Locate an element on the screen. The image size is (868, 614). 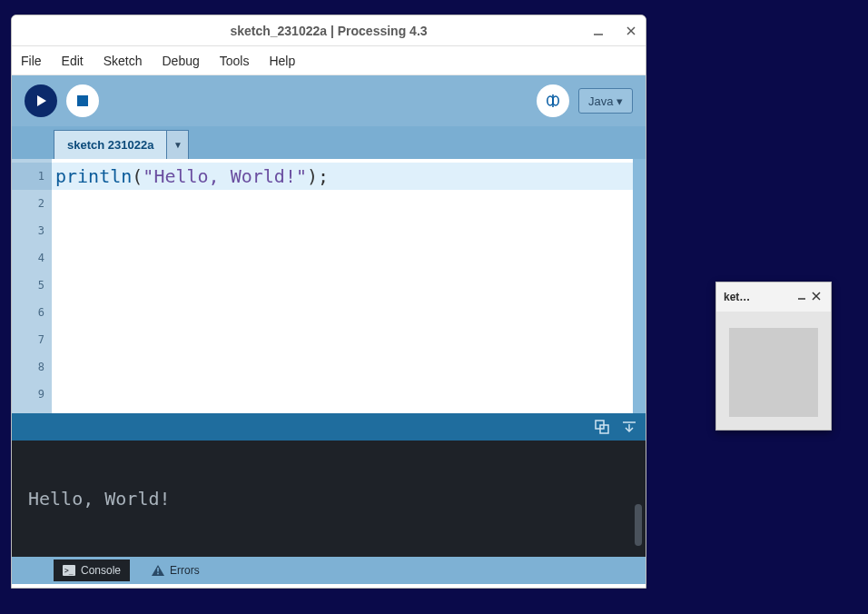
stop-icon is located at coordinates (83, 101).